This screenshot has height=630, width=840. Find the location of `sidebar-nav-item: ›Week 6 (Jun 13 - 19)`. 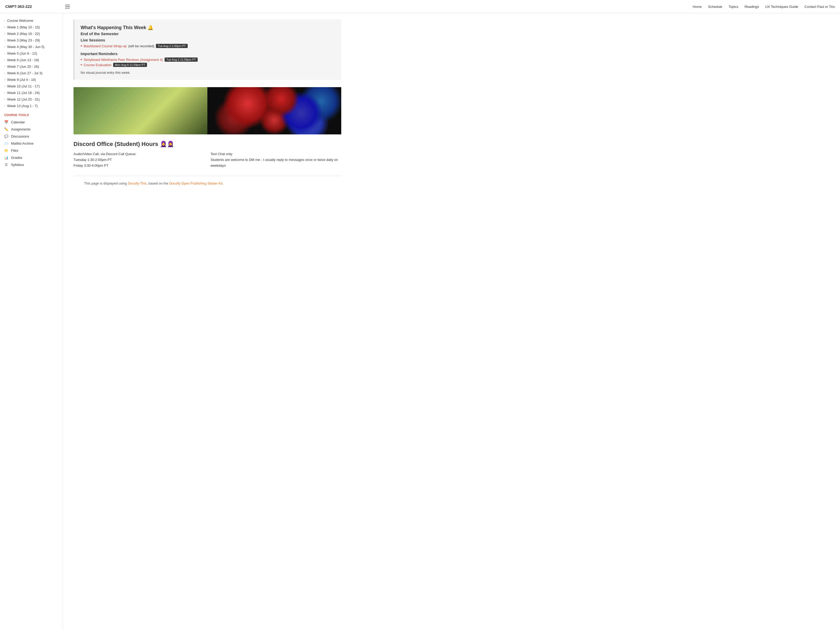

sidebar-nav-item: ›Week 6 (Jun 13 - 19) is located at coordinates (31, 60).